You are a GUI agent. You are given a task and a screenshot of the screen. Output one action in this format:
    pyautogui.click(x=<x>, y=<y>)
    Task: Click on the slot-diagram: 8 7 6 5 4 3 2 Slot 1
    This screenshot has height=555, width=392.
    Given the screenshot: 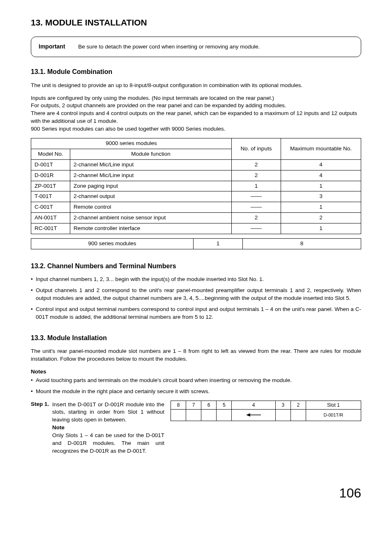 What is the action you would take?
    pyautogui.click(x=266, y=411)
    